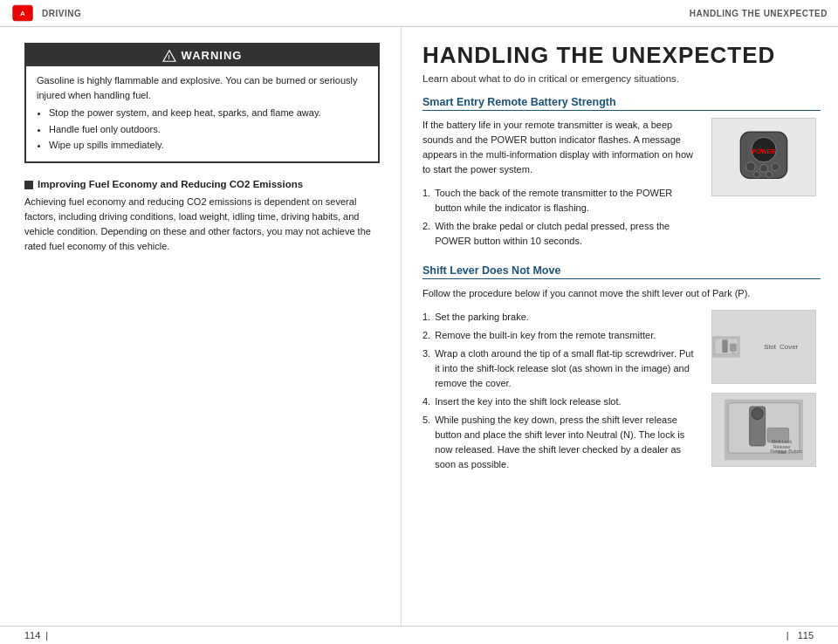  I want to click on section2-step-1: 1. Set the parking brake., so click(560, 318).